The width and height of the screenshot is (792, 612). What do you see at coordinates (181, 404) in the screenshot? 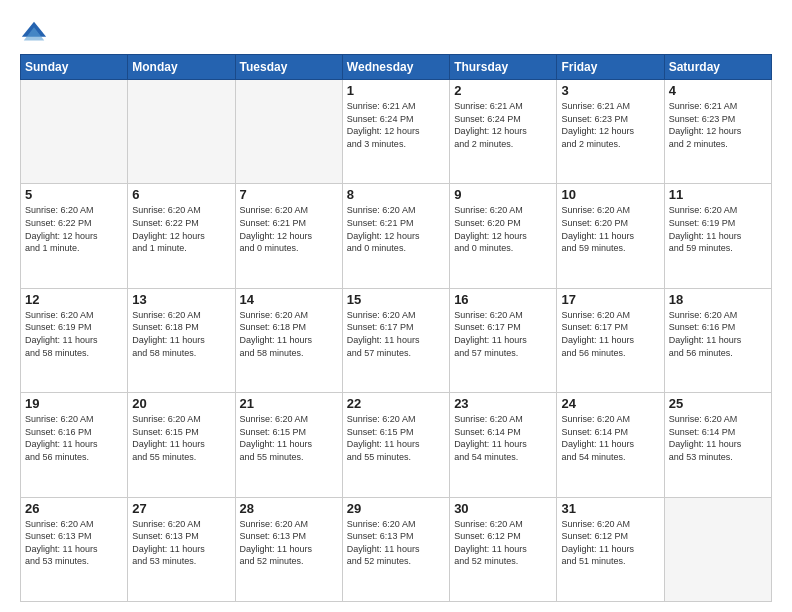
I see `day-number: 20` at bounding box center [181, 404].